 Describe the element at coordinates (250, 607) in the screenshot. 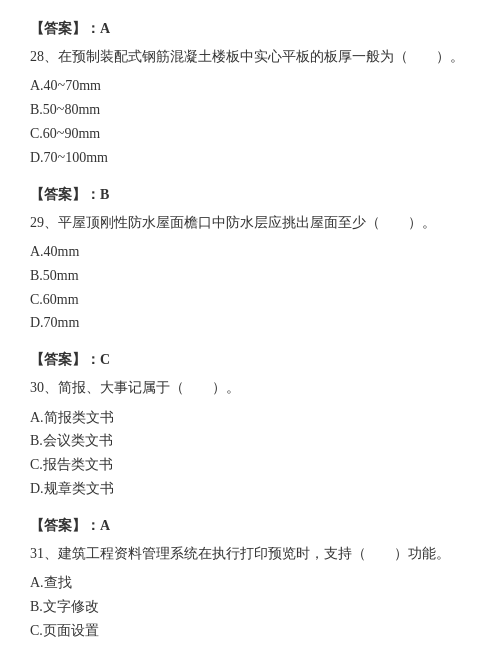

I see `option-3-1: B.文字修改` at that location.